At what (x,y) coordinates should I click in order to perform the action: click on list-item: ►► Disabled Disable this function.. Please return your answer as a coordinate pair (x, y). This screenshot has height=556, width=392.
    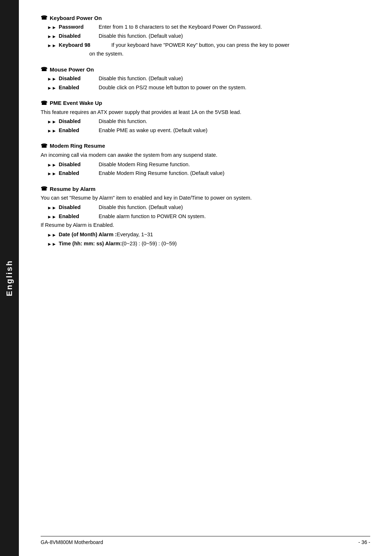
    Looking at the image, I should click on (209, 122).